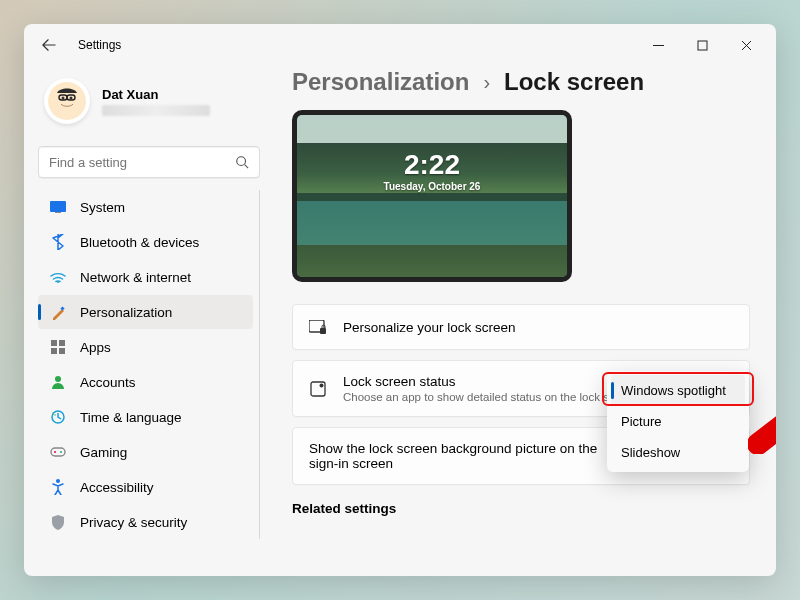  I want to click on minimize-icon, so click(658, 46).